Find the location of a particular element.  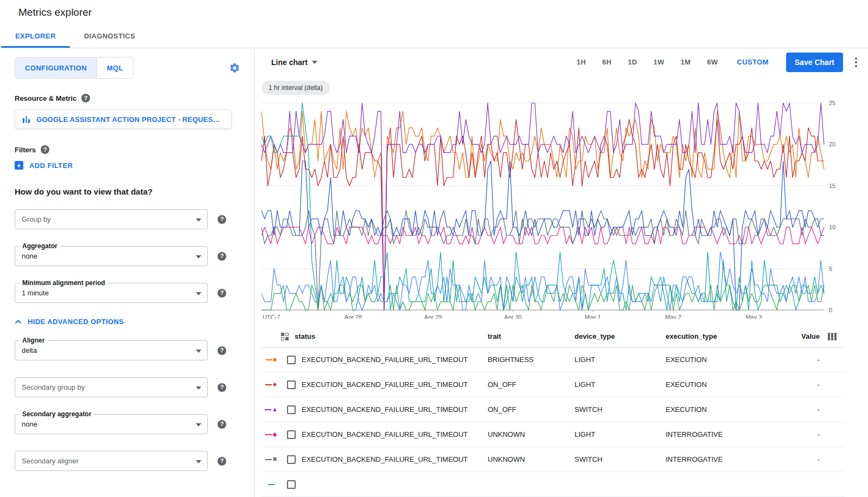

table-header-row: status trait device_type execution_type … is located at coordinates (553, 337).